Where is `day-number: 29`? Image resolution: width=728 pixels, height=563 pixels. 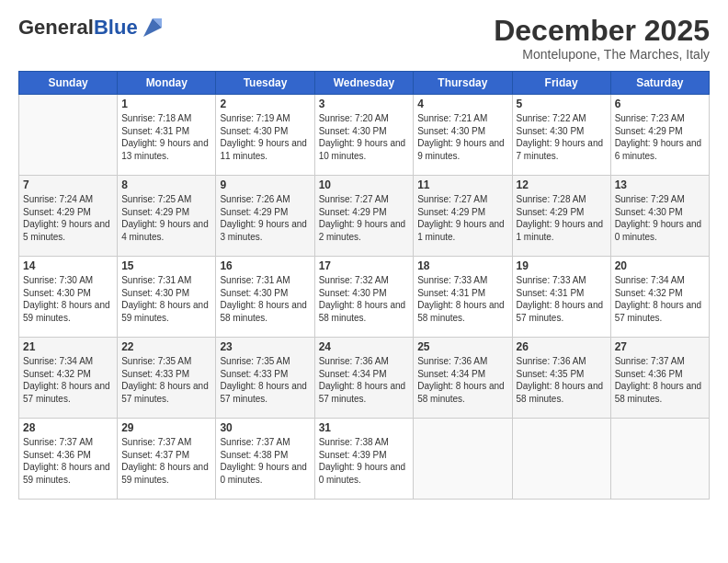 day-number: 29 is located at coordinates (166, 428).